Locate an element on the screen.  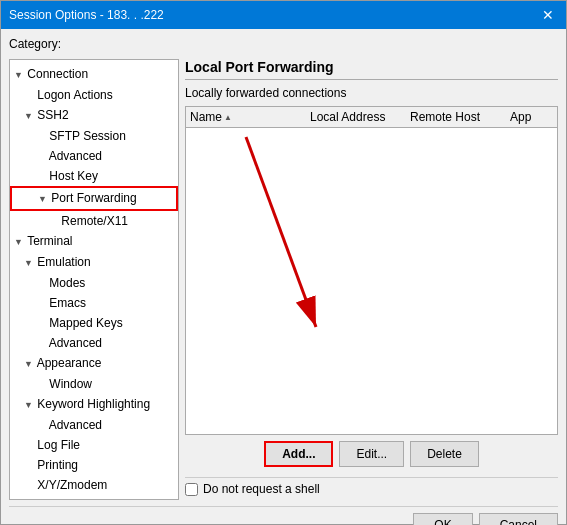
sidebar-item-keyword-highlighting: ▼ Keyword Highlighting is located at coordinates (94, 404).